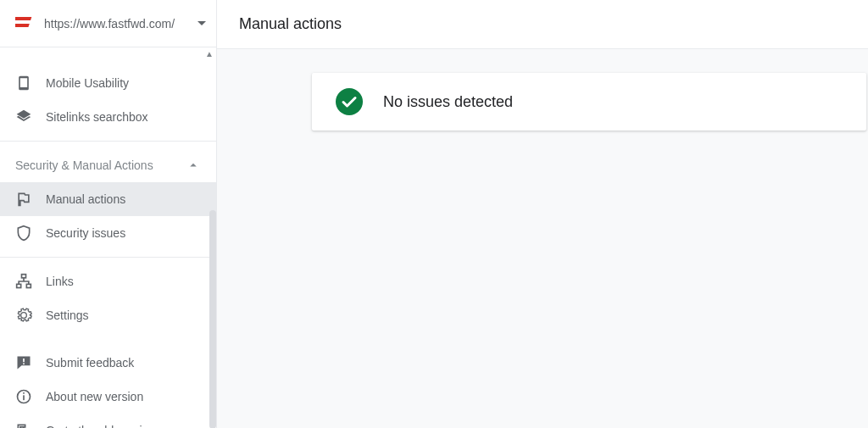  What do you see at coordinates (24, 199) in the screenshot?
I see `flag-icon` at bounding box center [24, 199].